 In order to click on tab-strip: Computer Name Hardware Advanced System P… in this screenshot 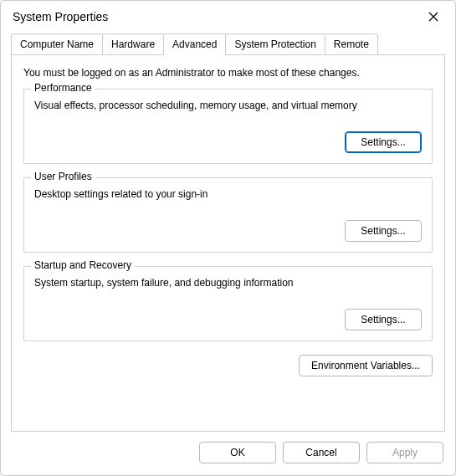, I will do `click(228, 44)`.